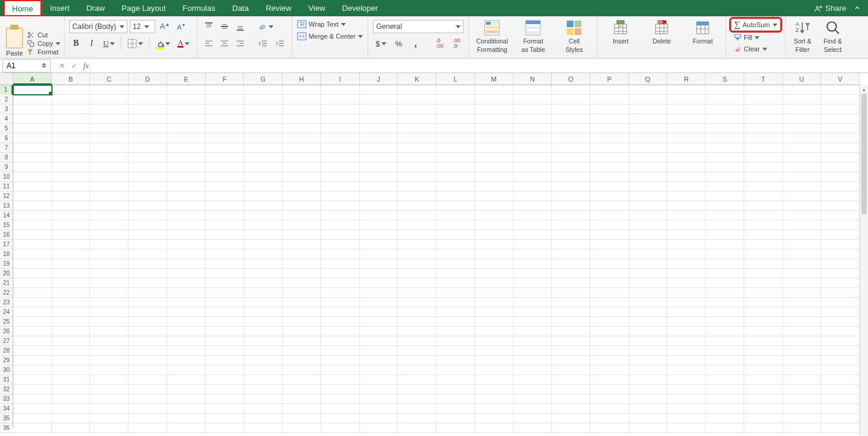 The height and width of the screenshot is (436, 868). Describe the element at coordinates (864, 261) in the screenshot. I see `vertical-scrollbar: ▴` at that location.